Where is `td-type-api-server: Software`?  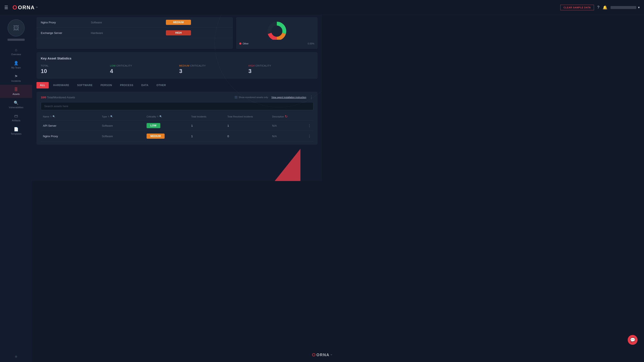
td-type-api-server: Software is located at coordinates (123, 126).